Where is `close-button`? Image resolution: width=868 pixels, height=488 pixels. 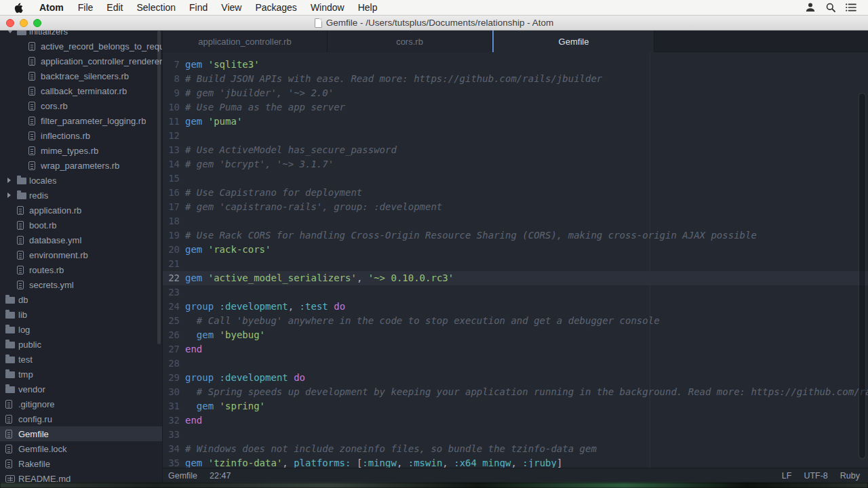
close-button is located at coordinates (10, 23).